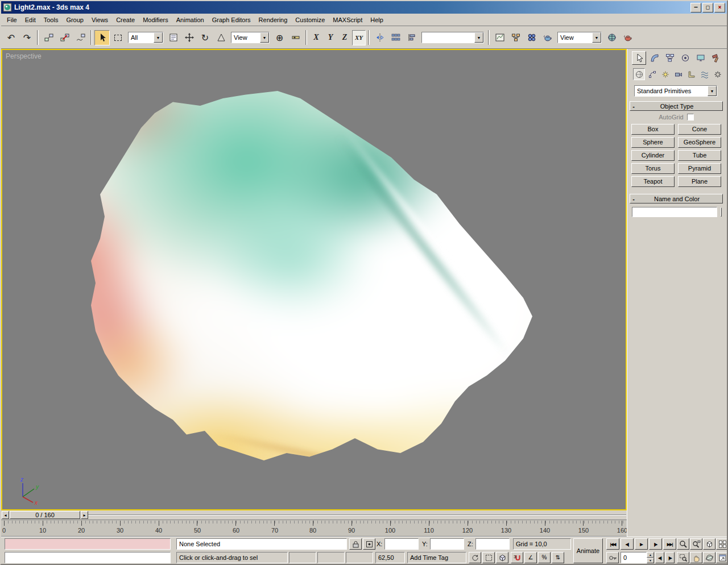  Describe the element at coordinates (348, 20) in the screenshot. I see `menu-maxscript: MAXScript` at that location.